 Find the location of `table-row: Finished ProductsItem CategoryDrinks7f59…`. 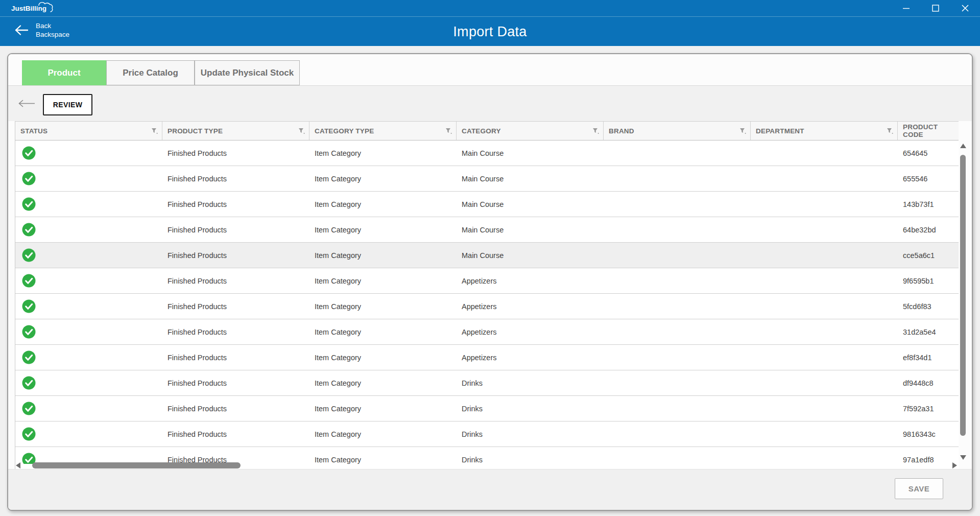

table-row: Finished ProductsItem CategoryDrinks7f59… is located at coordinates (487, 409).